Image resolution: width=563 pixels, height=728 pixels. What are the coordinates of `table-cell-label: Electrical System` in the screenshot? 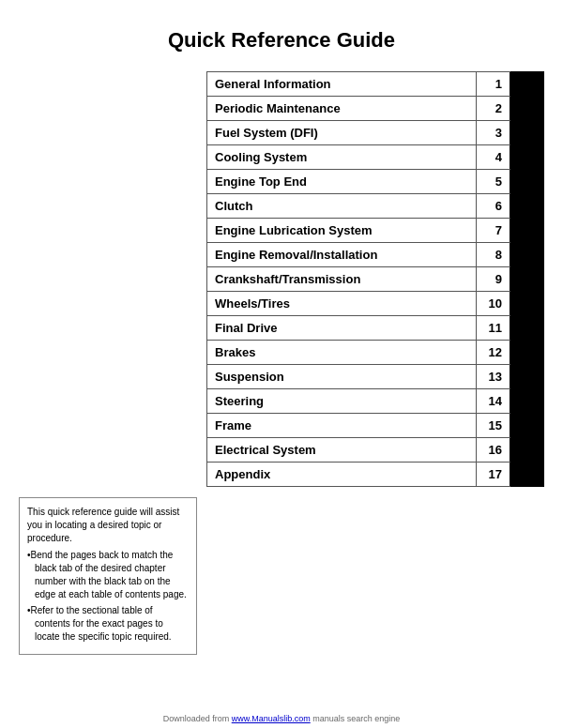 It's located at (342, 450).